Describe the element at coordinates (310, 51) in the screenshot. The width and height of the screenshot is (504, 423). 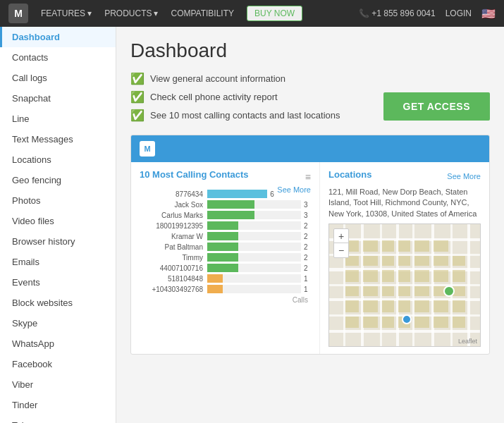
I see `page-title: Dashboard` at that location.